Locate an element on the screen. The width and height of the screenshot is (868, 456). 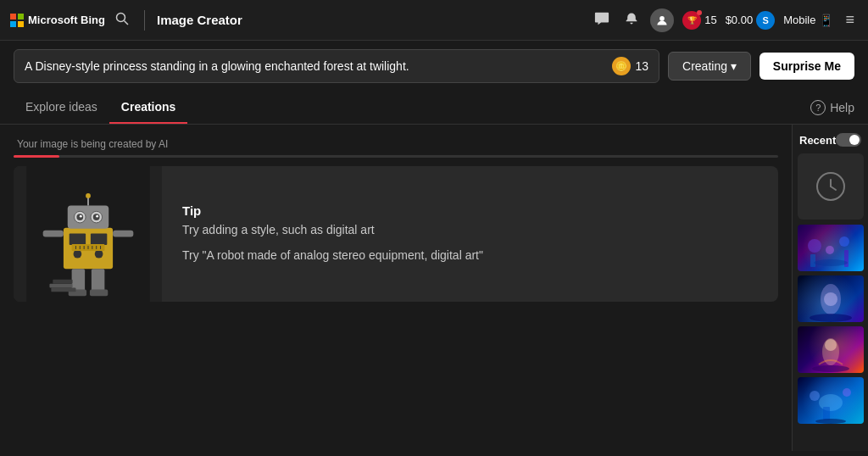
hamburger-button: ≡ is located at coordinates (849, 20).